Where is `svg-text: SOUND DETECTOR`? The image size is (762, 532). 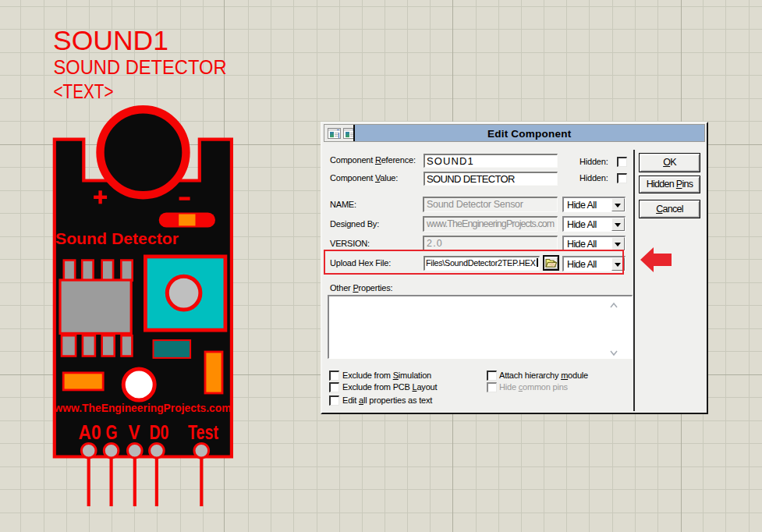
svg-text: SOUND DETECTOR is located at coordinates (140, 67).